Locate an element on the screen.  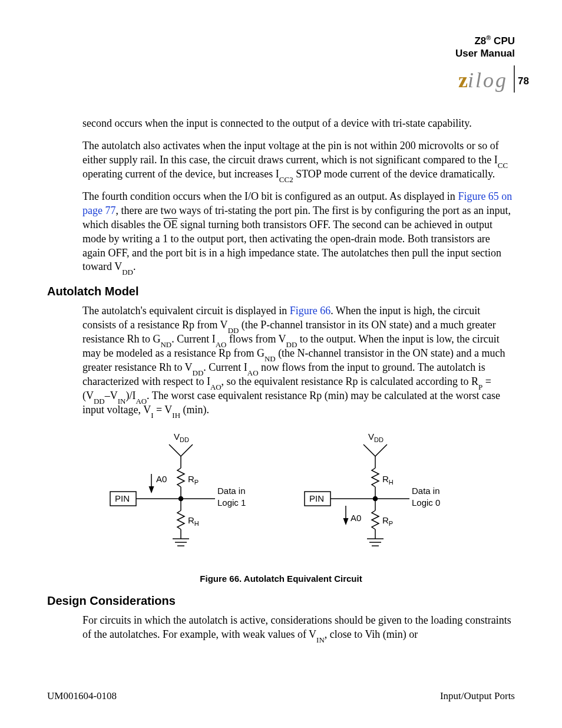
svg-text: Logic 0 is located at coordinates (426, 502).